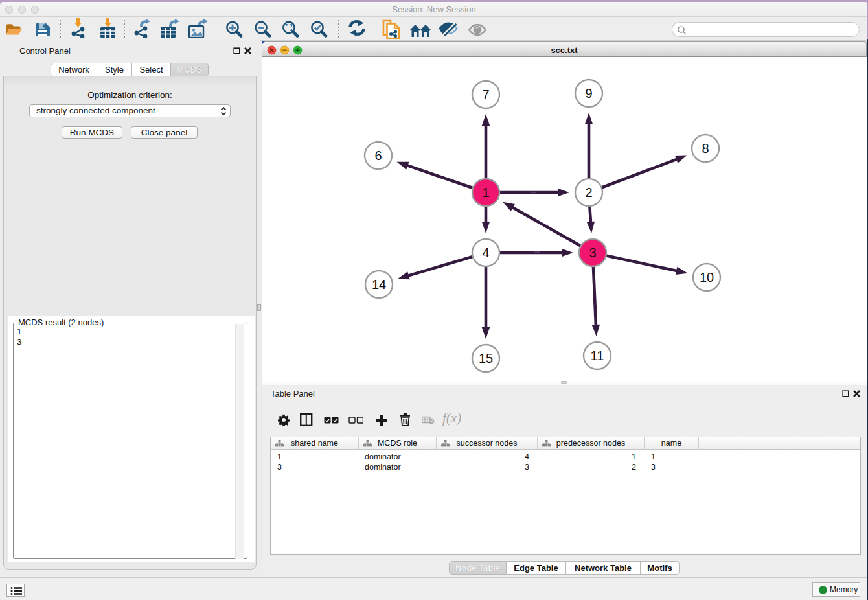 The image size is (868, 600). Describe the element at coordinates (707, 277) in the screenshot. I see `svg-text: 10` at that location.